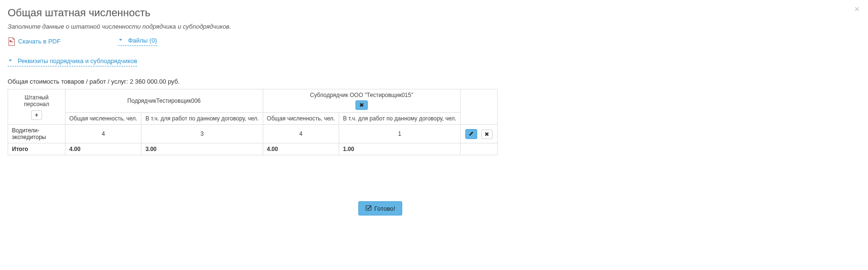  What do you see at coordinates (138, 41) in the screenshot?
I see `files-collapse-link: Файлы (0)` at bounding box center [138, 41].